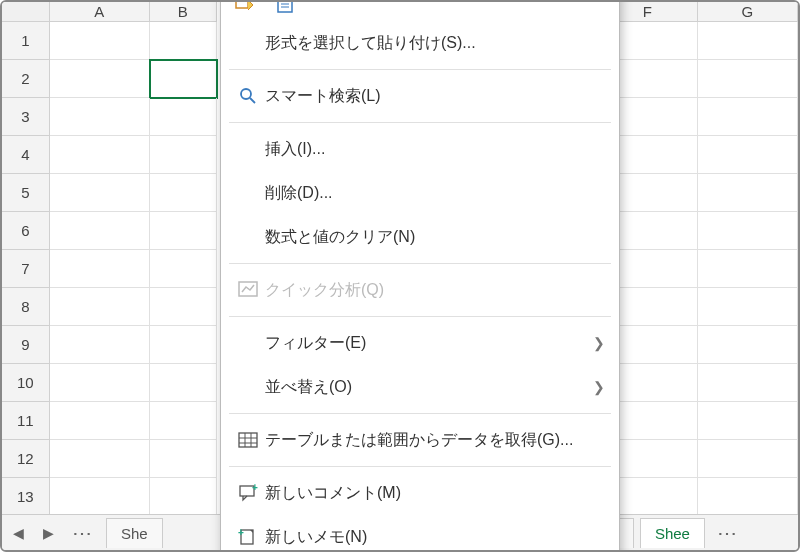  What do you see at coordinates (26, 383) in the screenshot?
I see `row-header: 10` at bounding box center [26, 383].